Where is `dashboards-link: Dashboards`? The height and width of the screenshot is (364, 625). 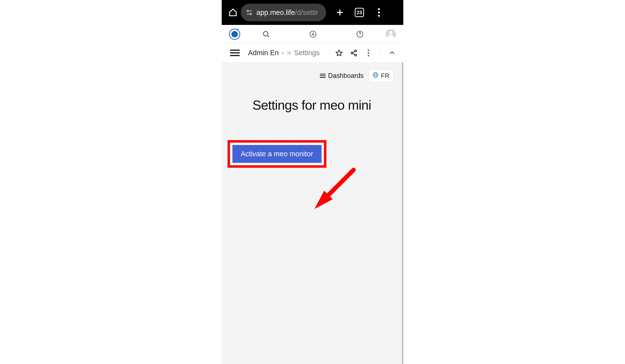
dashboards-link: Dashboards is located at coordinates (342, 76).